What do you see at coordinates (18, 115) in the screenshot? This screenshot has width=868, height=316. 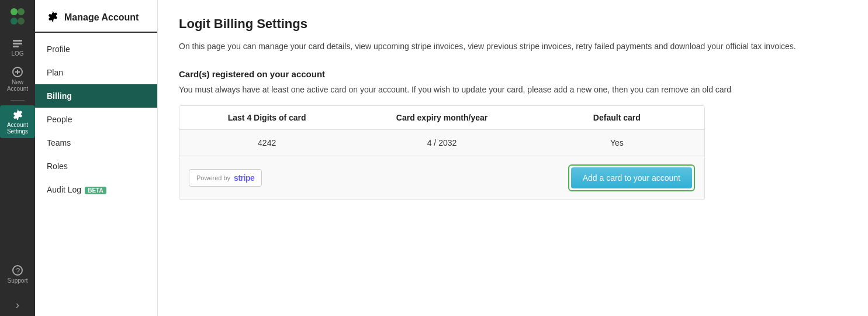 I see `gear-icon` at bounding box center [18, 115].